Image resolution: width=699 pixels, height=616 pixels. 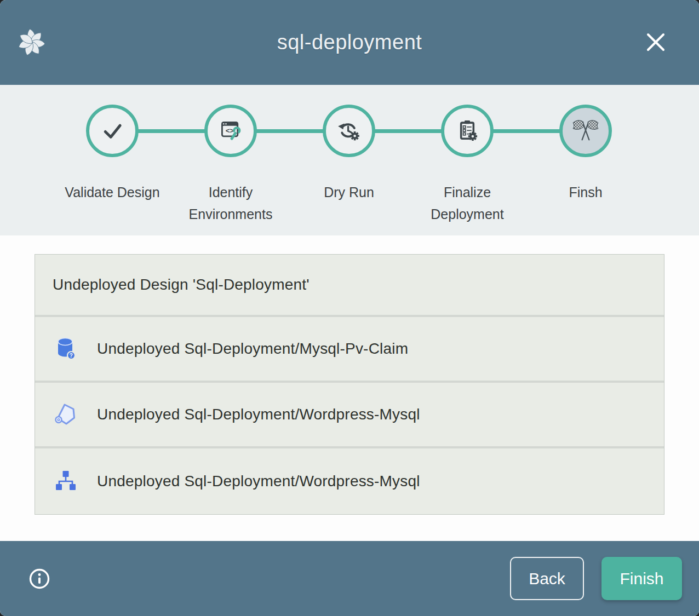 What do you see at coordinates (586, 131) in the screenshot?
I see `checkered-flags-icon` at bounding box center [586, 131].